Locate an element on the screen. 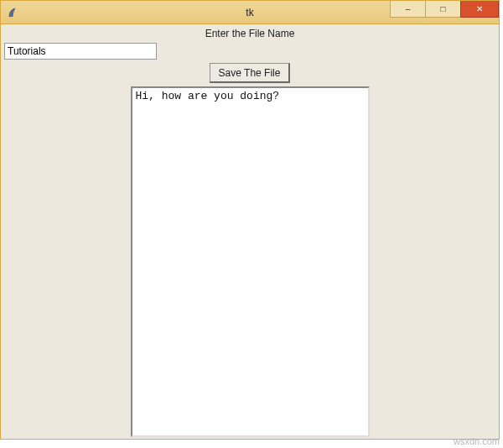 The image size is (503, 448). titlebar: tk – □ ✕ is located at coordinates (250, 13).